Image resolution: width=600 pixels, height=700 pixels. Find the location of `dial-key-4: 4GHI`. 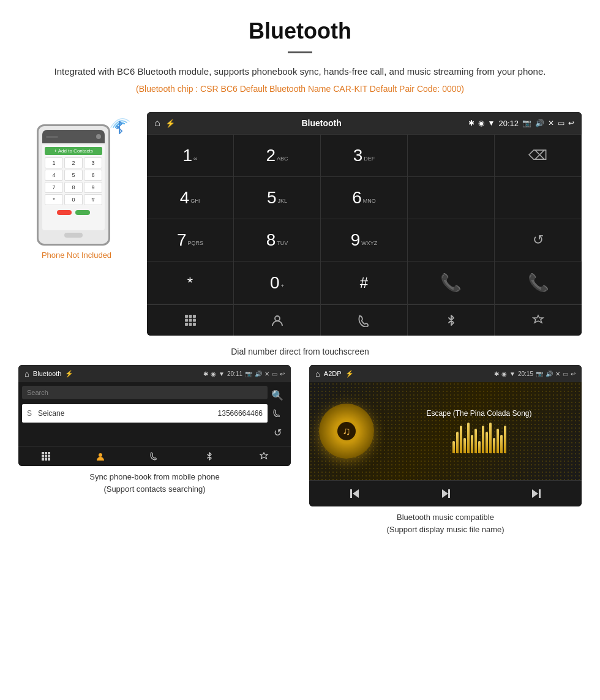

dial-key-4: 4GHI is located at coordinates (190, 198).